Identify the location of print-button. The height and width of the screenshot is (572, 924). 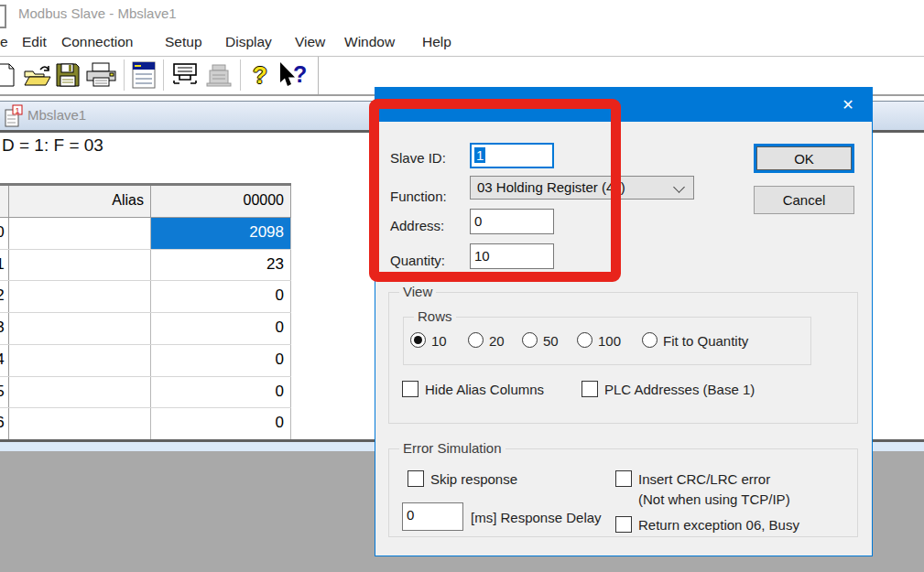
(102, 75).